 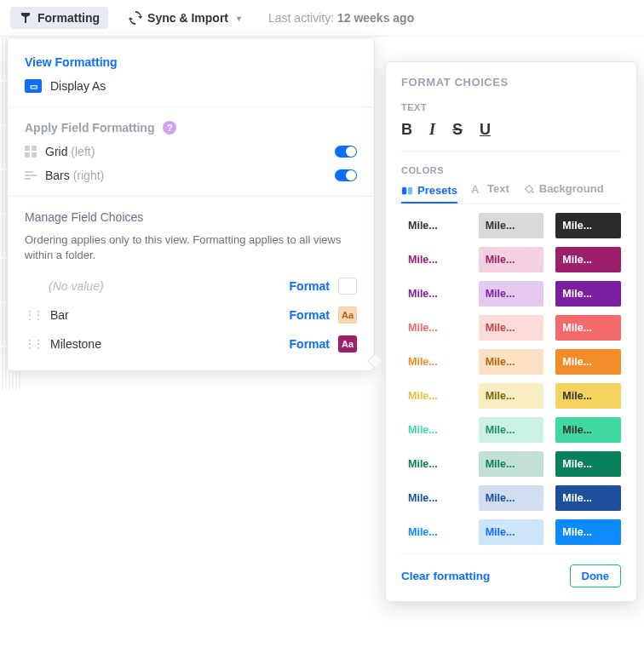 What do you see at coordinates (89, 175) in the screenshot?
I see `bars-paren: (right)` at bounding box center [89, 175].